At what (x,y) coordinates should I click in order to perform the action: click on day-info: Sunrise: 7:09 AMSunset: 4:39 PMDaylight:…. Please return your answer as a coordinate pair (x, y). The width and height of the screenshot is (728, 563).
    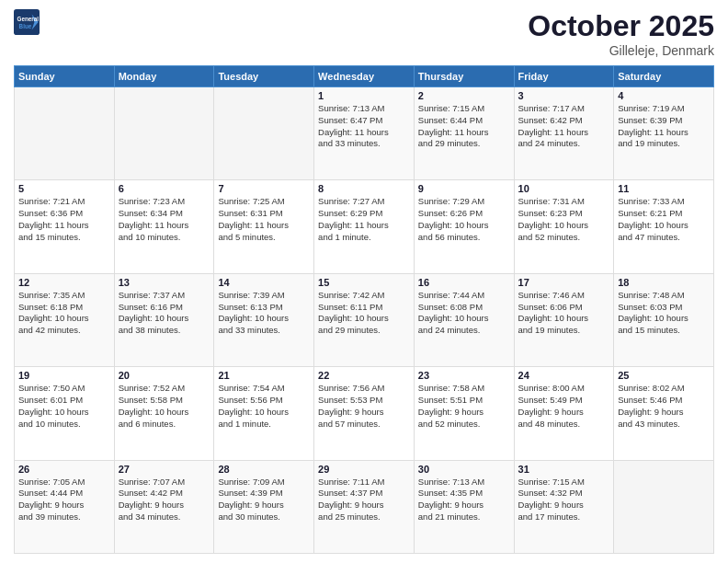
    Looking at the image, I should click on (264, 500).